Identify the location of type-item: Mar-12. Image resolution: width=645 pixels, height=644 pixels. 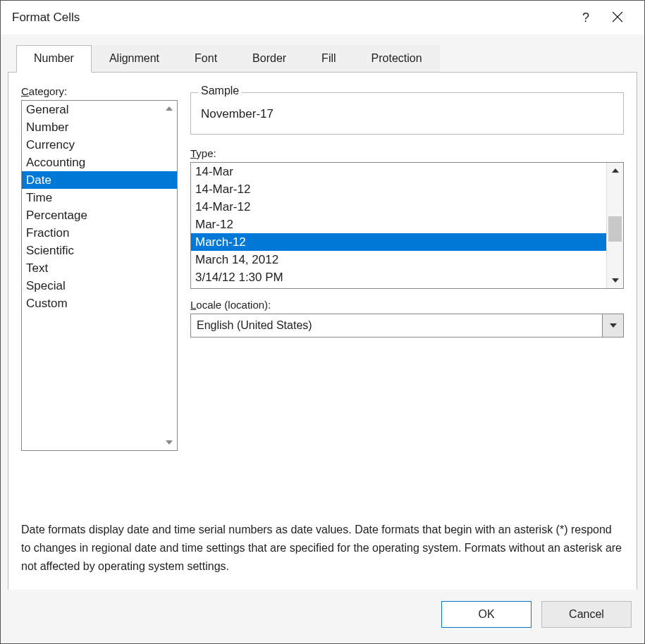
(399, 224).